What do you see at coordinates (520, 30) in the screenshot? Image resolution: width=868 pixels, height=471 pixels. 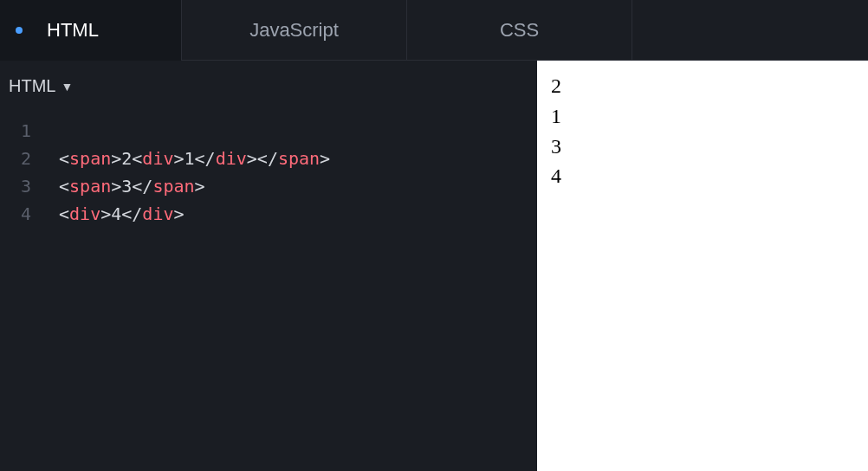 I see `tab-label: CSS` at bounding box center [520, 30].